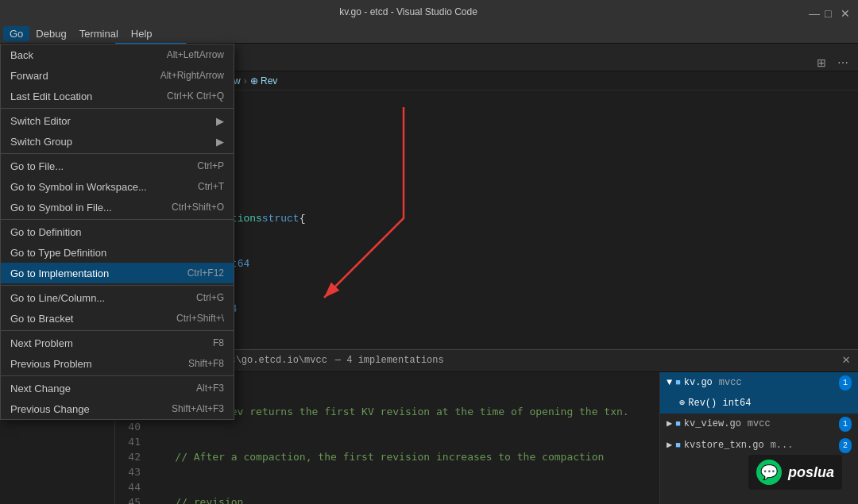 Image resolution: width=858 pixels, height=504 pixels. Describe the element at coordinates (118, 343) in the screenshot. I see `go-menu-next-problem: Next Problem F8` at that location.